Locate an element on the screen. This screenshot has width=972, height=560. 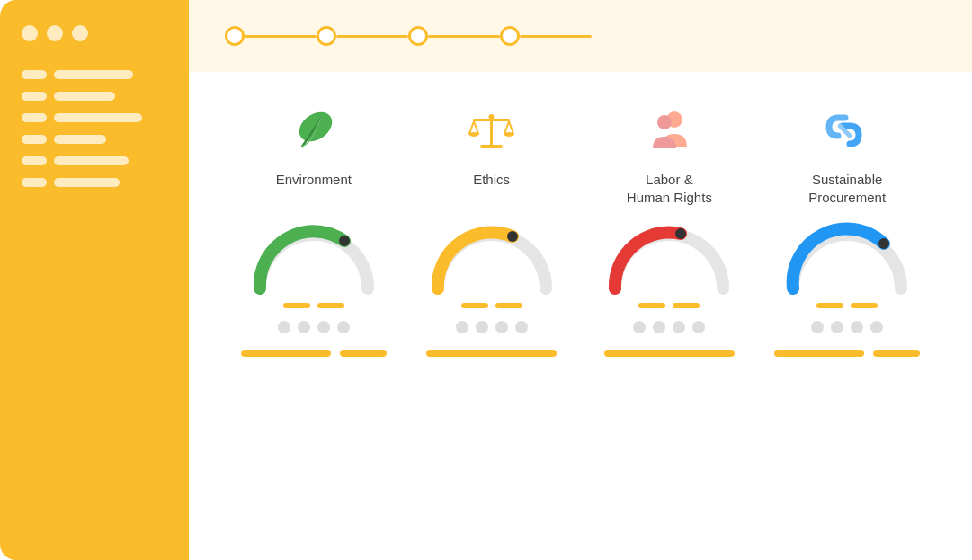
gauge-procurement is located at coordinates (847, 262).